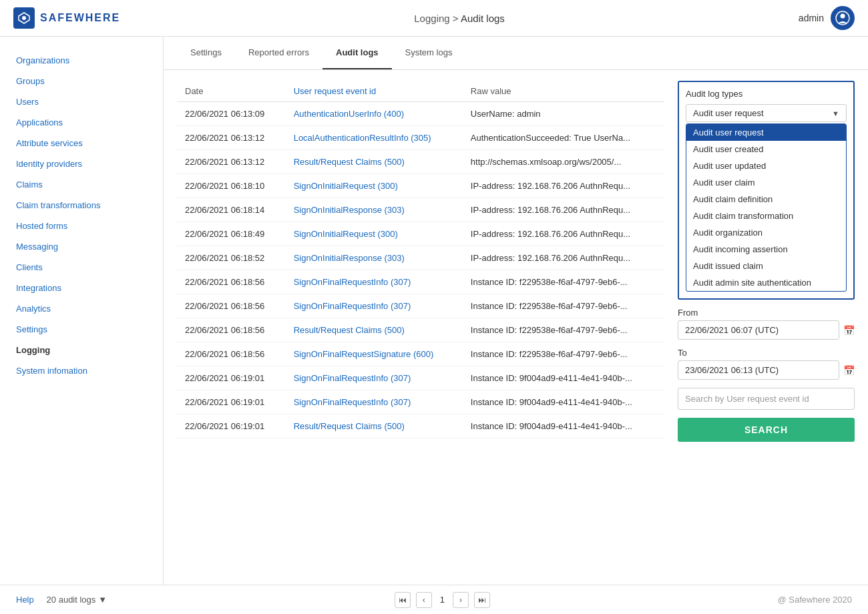 This screenshot has width=868, height=614. What do you see at coordinates (767, 166) in the screenshot?
I see `dropdown-option-2: Audit user updated` at bounding box center [767, 166].